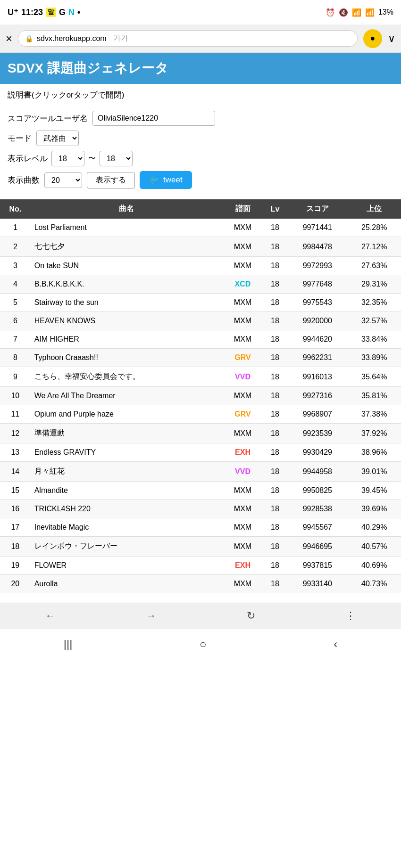 Image resolution: width=401 pixels, height=868 pixels. Describe the element at coordinates (200, 584) in the screenshot. I see `table-row: 20 Aurolla MXM 18 9933140 40.73%` at that location.